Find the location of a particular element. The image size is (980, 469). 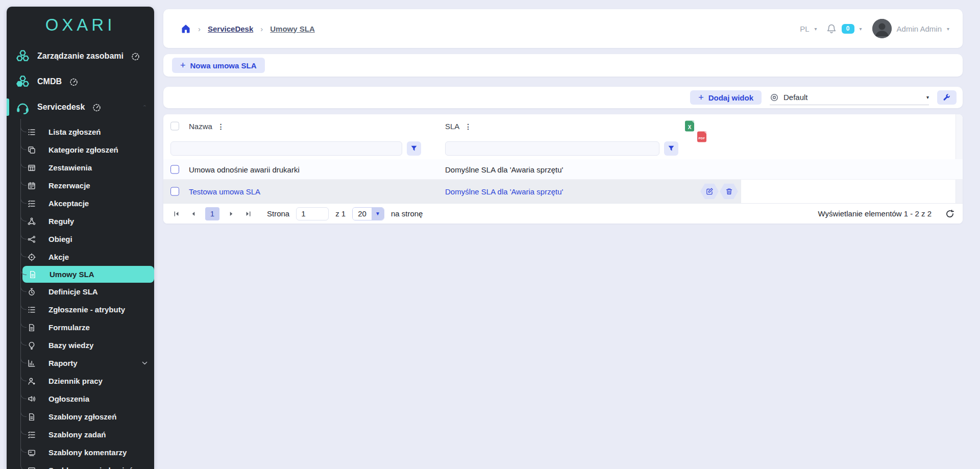

sidebar-item-label: Szablony komentarzy is located at coordinates (88, 452).